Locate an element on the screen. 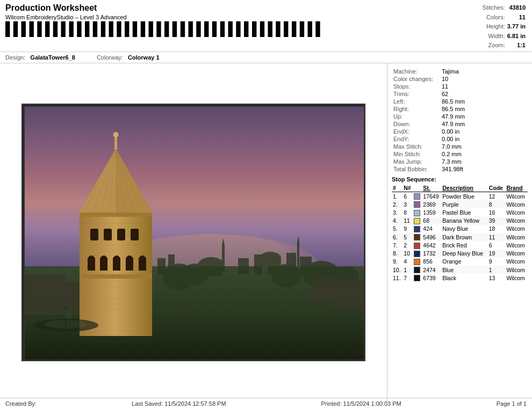 The height and width of the screenshot is (409, 532). row-description: Purple is located at coordinates (464, 204).